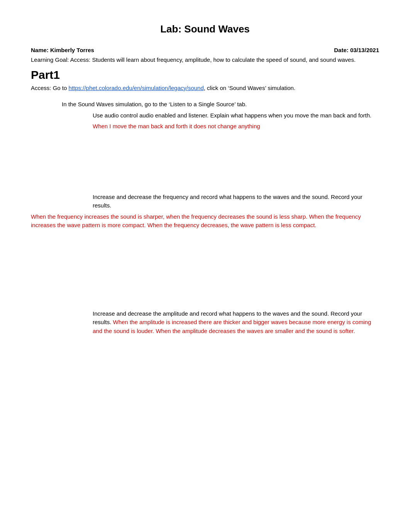 This screenshot has width=410, height=532. Describe the element at coordinates (205, 150) in the screenshot. I see `spacer1` at that location.